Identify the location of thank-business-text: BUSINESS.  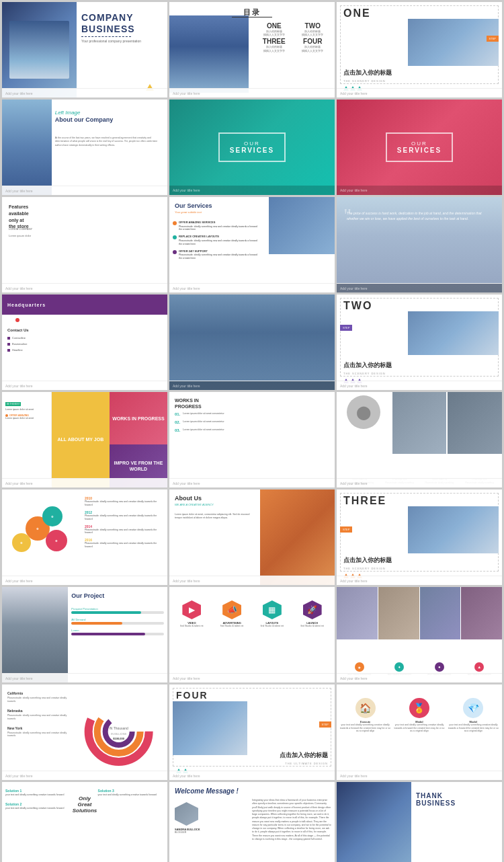
(457, 803).